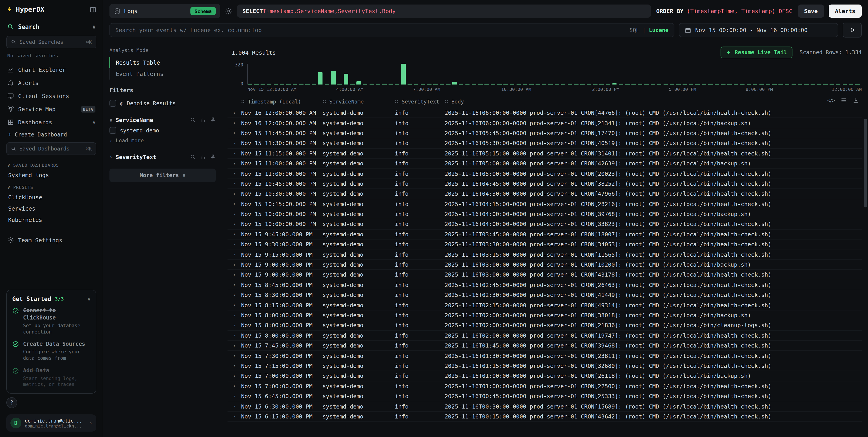  I want to click on save-button: Save, so click(811, 11).